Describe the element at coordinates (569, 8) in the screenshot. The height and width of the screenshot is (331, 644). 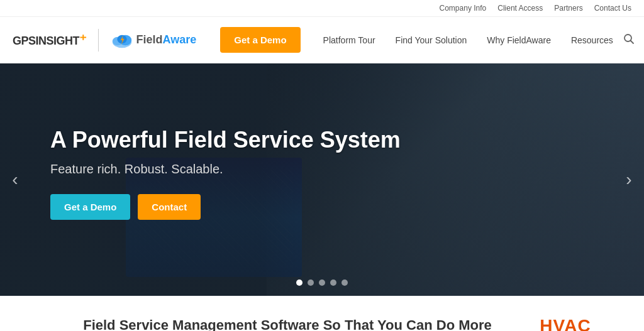
I see `partners-link: Partners` at that location.